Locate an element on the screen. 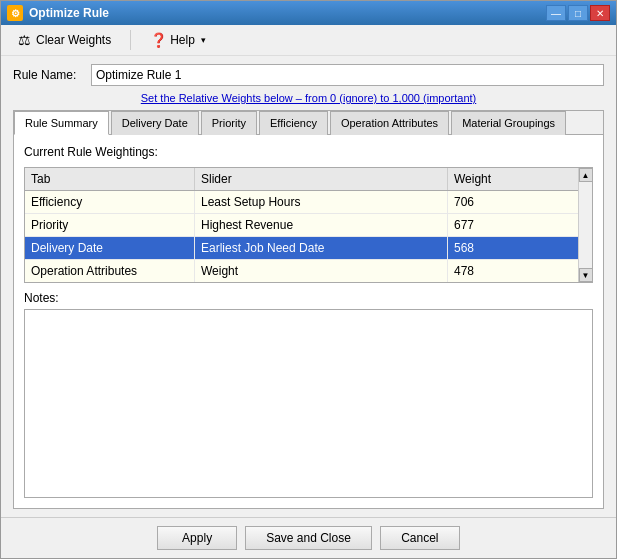  cell-weight-2: 568 is located at coordinates (513, 248).